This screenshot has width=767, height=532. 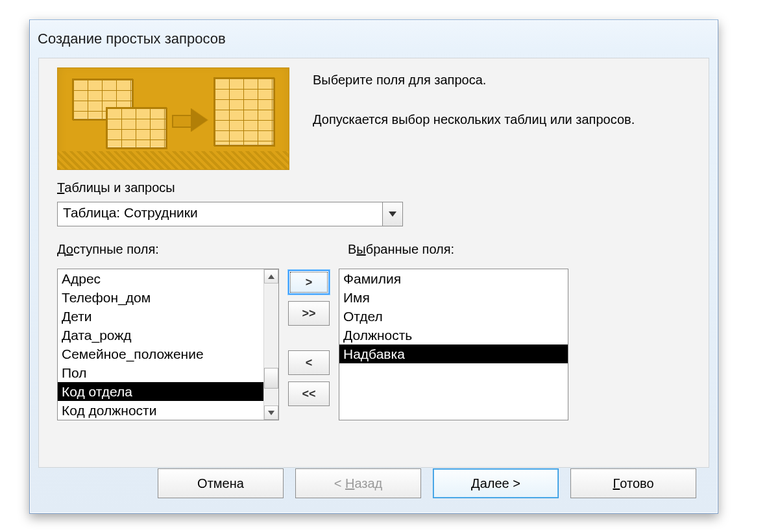 I want to click on tables-queries-label: Таблицы и запросы, so click(x=376, y=188).